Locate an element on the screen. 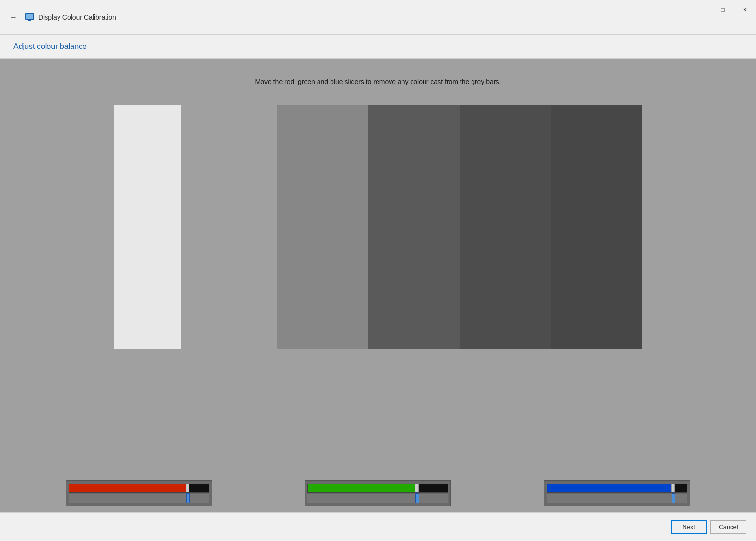 This screenshot has height=541, width=756. red-slider-value-track is located at coordinates (139, 498).